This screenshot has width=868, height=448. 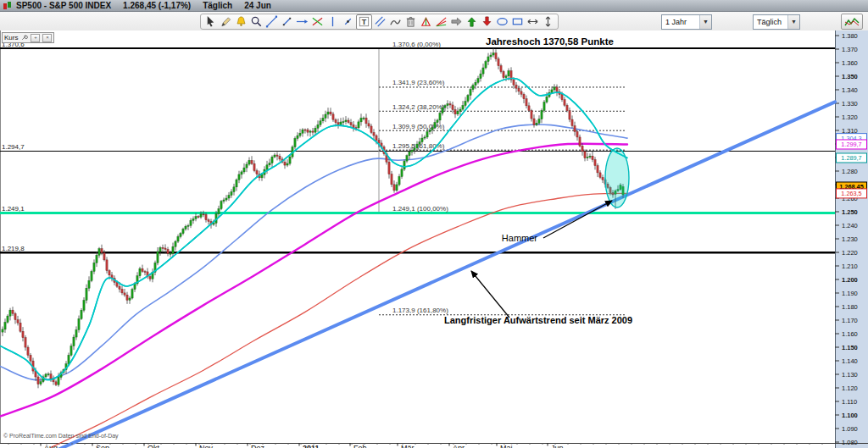 What do you see at coordinates (419, 127) in the screenshot?
I see `fib-level-label: 1.309,9 (50,00%)` at bounding box center [419, 127].